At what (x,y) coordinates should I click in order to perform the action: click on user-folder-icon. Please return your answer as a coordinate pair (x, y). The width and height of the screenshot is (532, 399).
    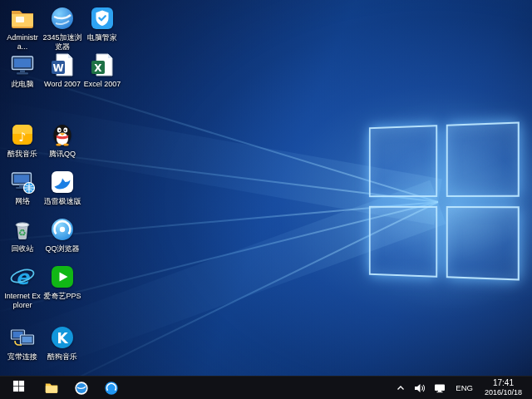
    Looking at the image, I should click on (22, 18).